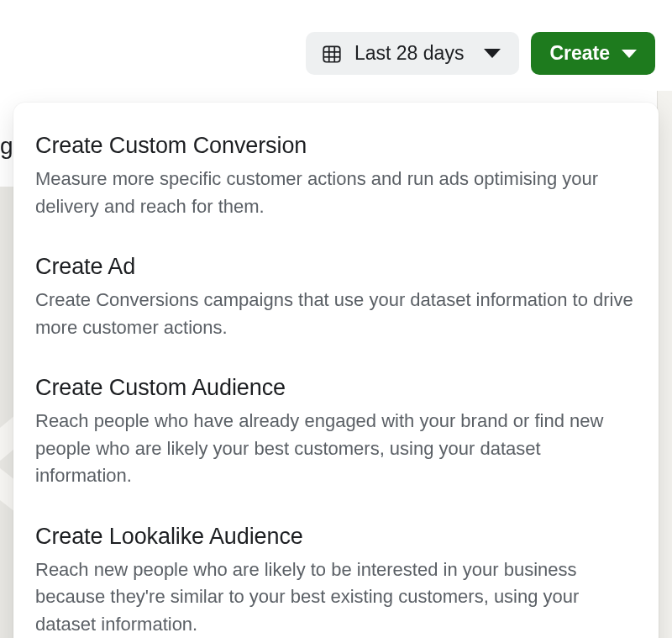 The image size is (672, 638). Describe the element at coordinates (412, 54) in the screenshot. I see `date-range-button: Last 28 days` at that location.